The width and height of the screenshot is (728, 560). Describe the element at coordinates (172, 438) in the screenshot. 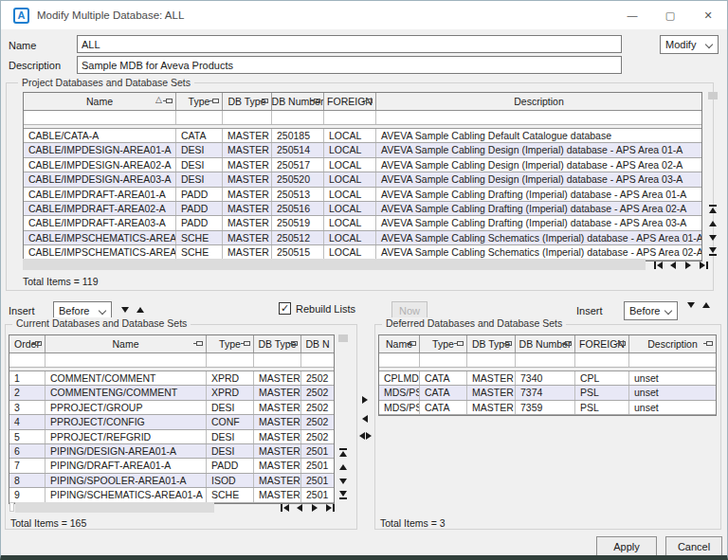

I see `table-row: 5PPROJECT/REFGRIDDESIMASTER2502` at that location.